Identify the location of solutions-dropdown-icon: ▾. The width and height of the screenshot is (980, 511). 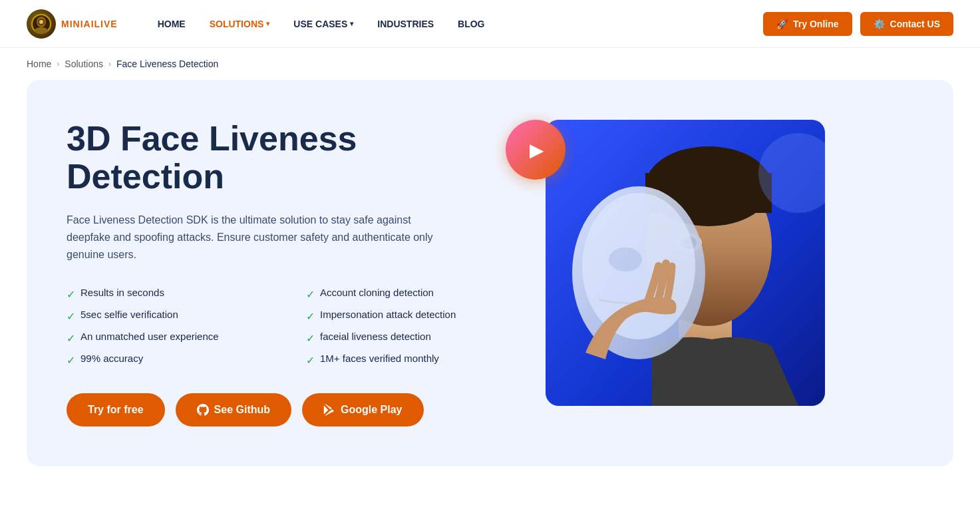
(267, 24).